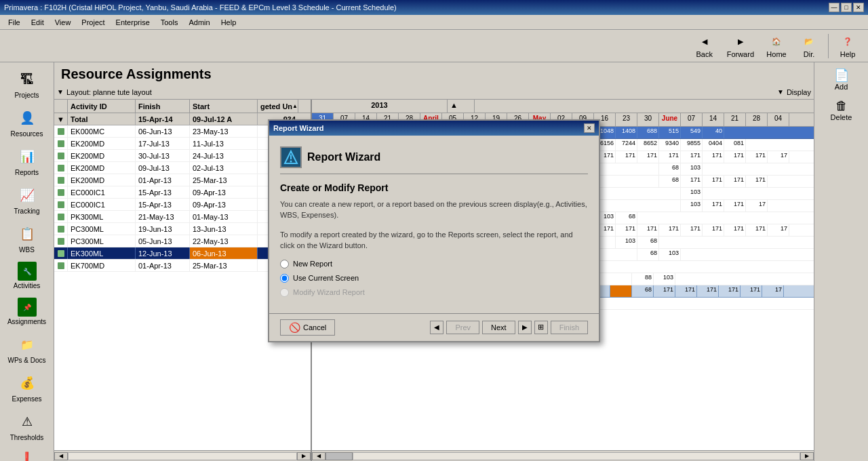 The image size is (868, 461). I want to click on prev-button: Prev, so click(462, 327).